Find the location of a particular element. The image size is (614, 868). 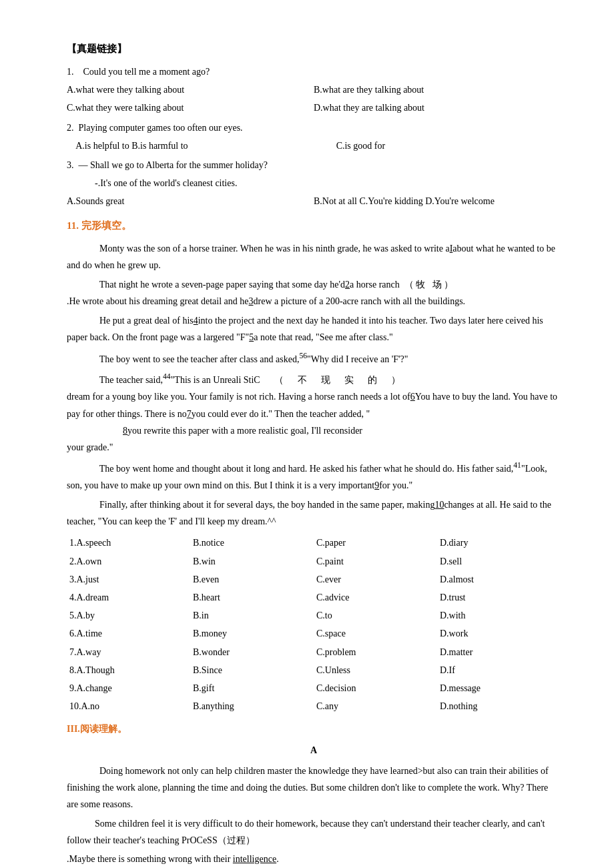

mcq-row-9: 9.A.change B.gift C.decision D.message is located at coordinates (314, 689).